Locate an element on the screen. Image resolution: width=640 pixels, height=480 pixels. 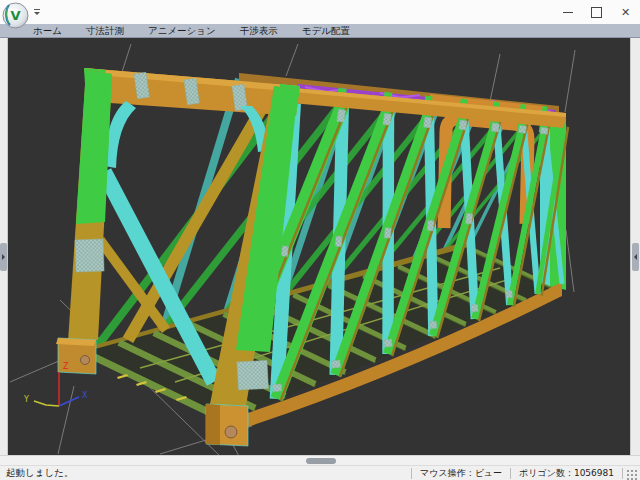
left-panel-splitter is located at coordinates (4, 257).